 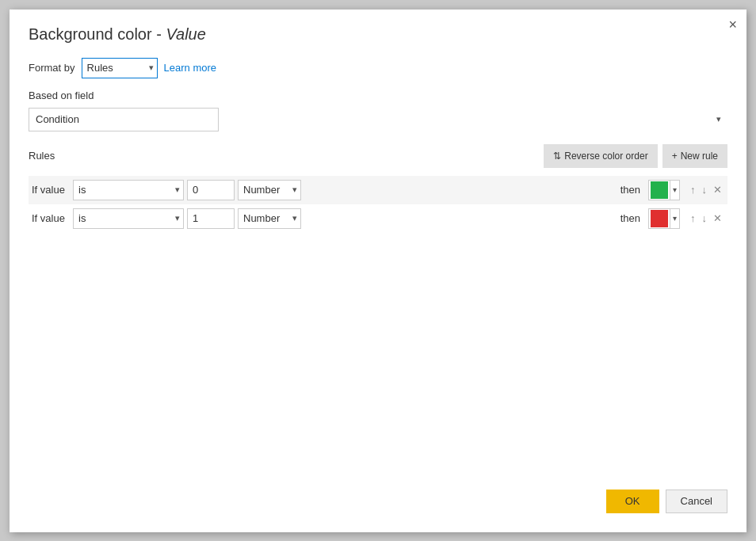 What do you see at coordinates (693, 190) in the screenshot?
I see `move-up-button-1: ↑` at bounding box center [693, 190].